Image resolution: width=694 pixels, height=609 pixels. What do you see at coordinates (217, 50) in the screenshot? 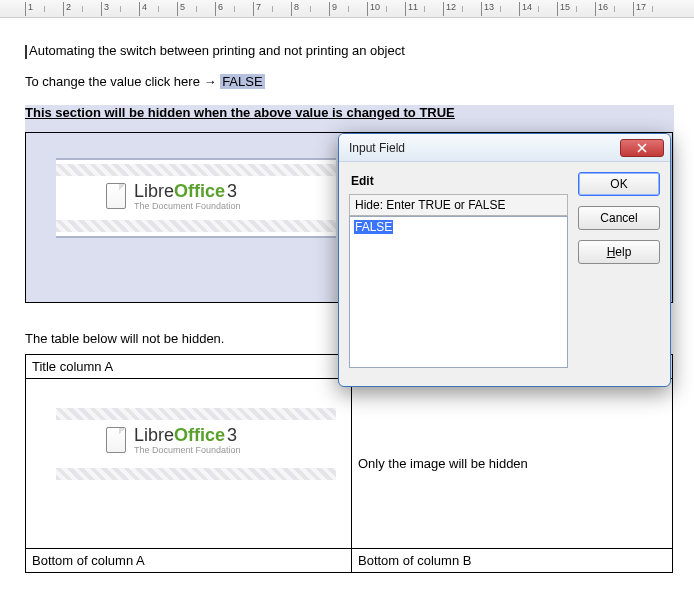
I see `paragraph-title-text: Automating the switch between printing a…` at bounding box center [217, 50].